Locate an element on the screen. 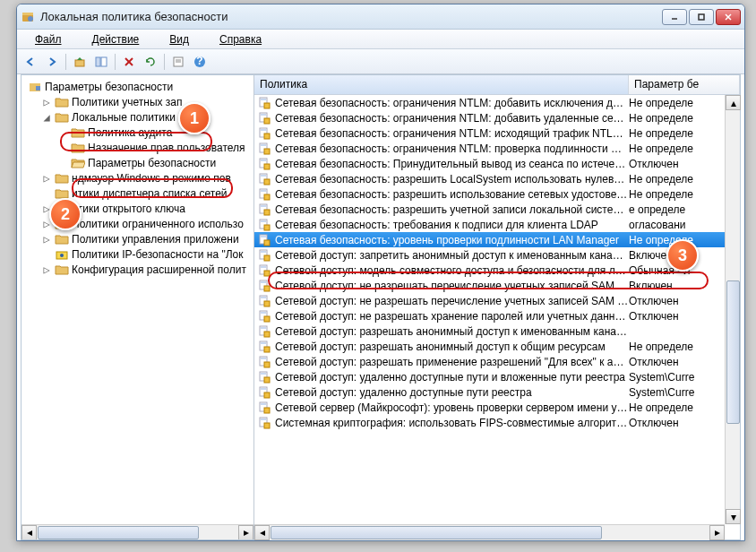 This screenshot has width=756, height=552. list-header: Политика Параметр бе is located at coordinates (497, 85).